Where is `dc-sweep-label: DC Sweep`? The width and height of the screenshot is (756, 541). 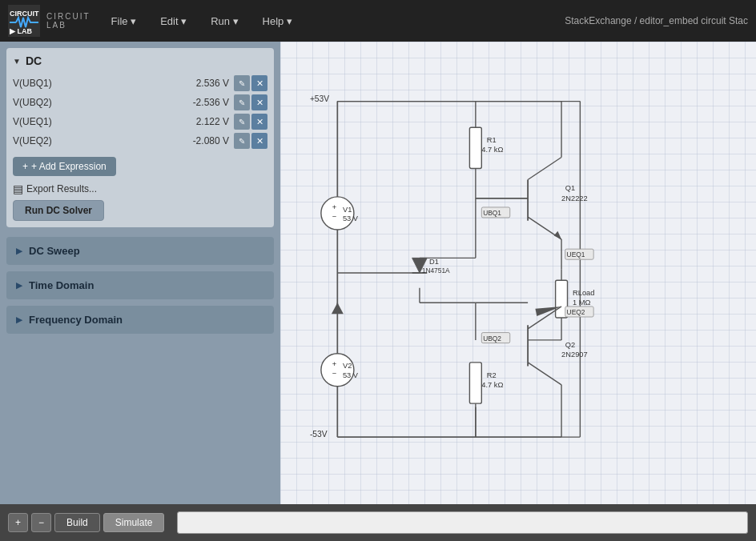 dc-sweep-label: DC Sweep is located at coordinates (54, 251).